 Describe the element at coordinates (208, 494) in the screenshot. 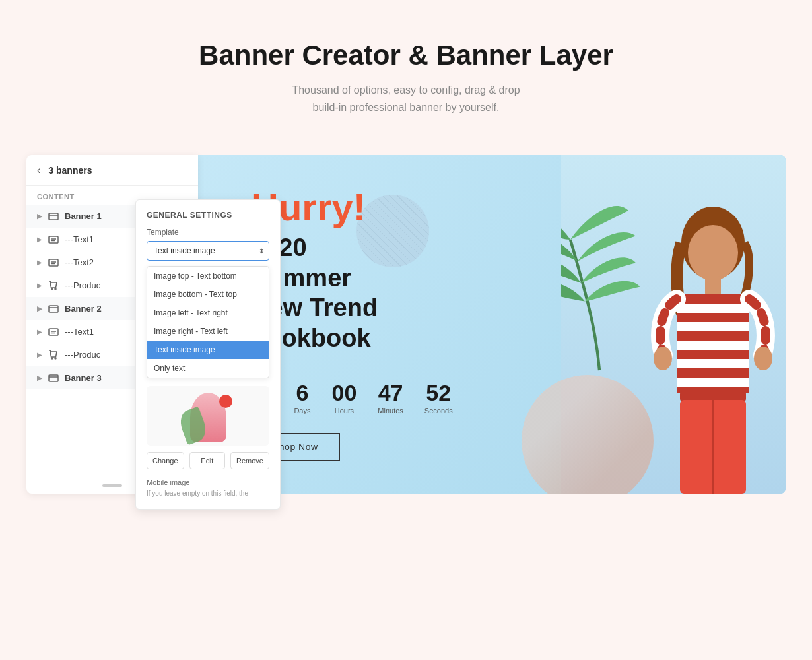

I see `mobile-image-hint: If you leave empty on this field, the` at that location.